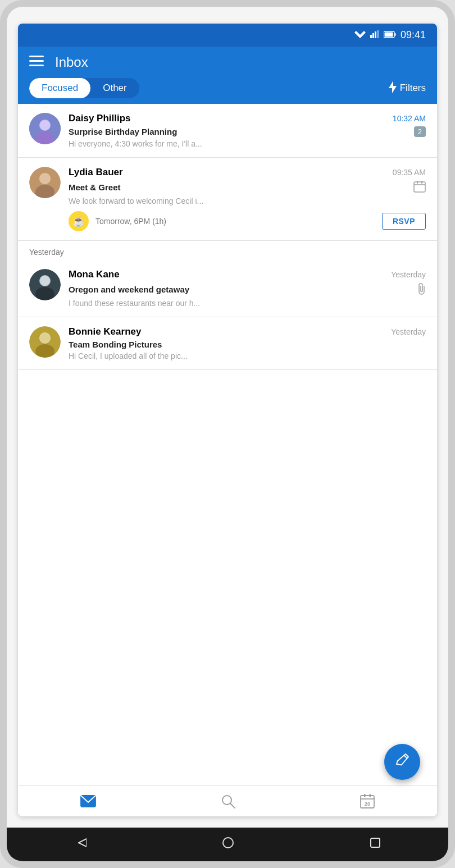  I want to click on email-header-daisy: Daisy Phillips 10:32 AM, so click(247, 118).